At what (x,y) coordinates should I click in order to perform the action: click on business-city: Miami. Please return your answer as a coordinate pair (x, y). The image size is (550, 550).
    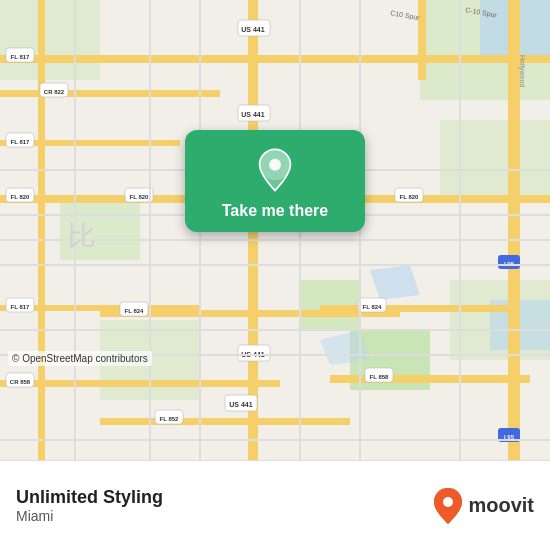
    Looking at the image, I should click on (90, 516).